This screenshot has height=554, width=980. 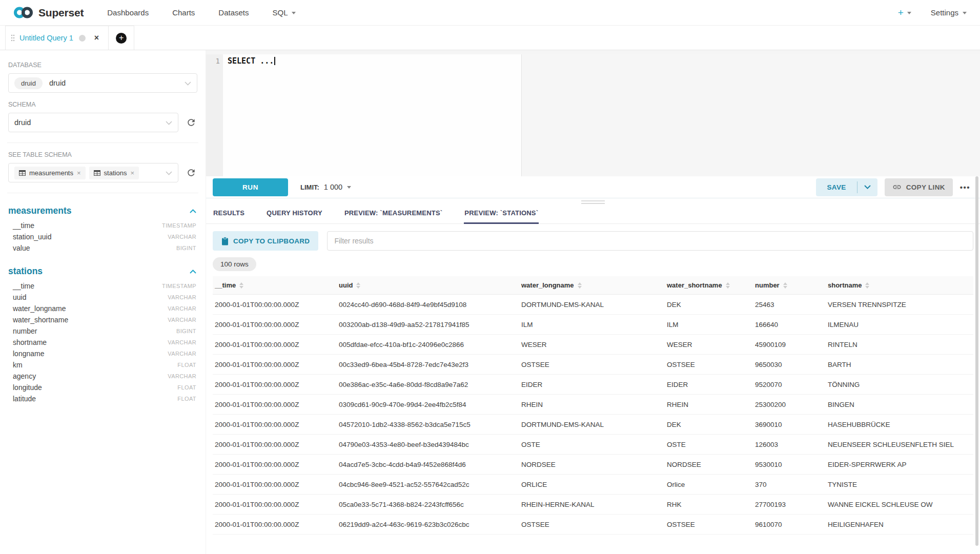 I want to click on sort-icon, so click(x=241, y=285).